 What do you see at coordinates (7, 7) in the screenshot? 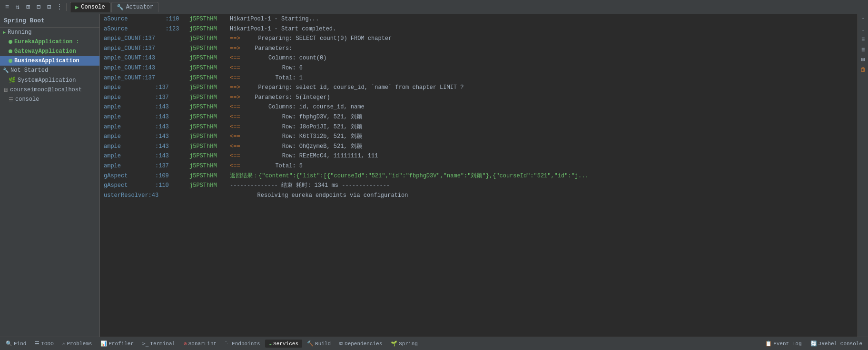
I see `menu-icon: ≡` at bounding box center [7, 7].